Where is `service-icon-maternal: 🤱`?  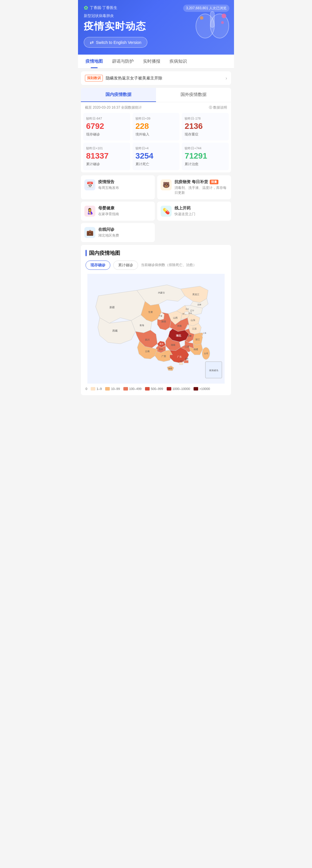 service-icon-maternal: 🤱 is located at coordinates (90, 211).